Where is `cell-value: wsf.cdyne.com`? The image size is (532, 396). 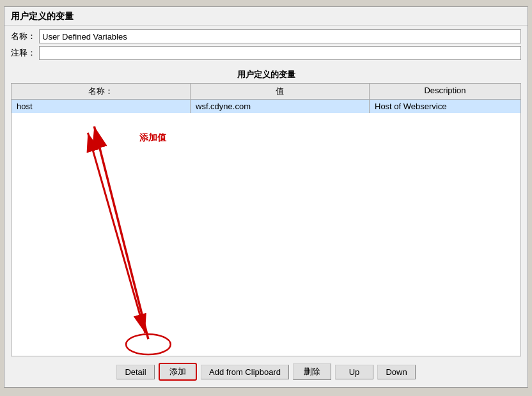
cell-value: wsf.cdyne.com is located at coordinates (280, 106).